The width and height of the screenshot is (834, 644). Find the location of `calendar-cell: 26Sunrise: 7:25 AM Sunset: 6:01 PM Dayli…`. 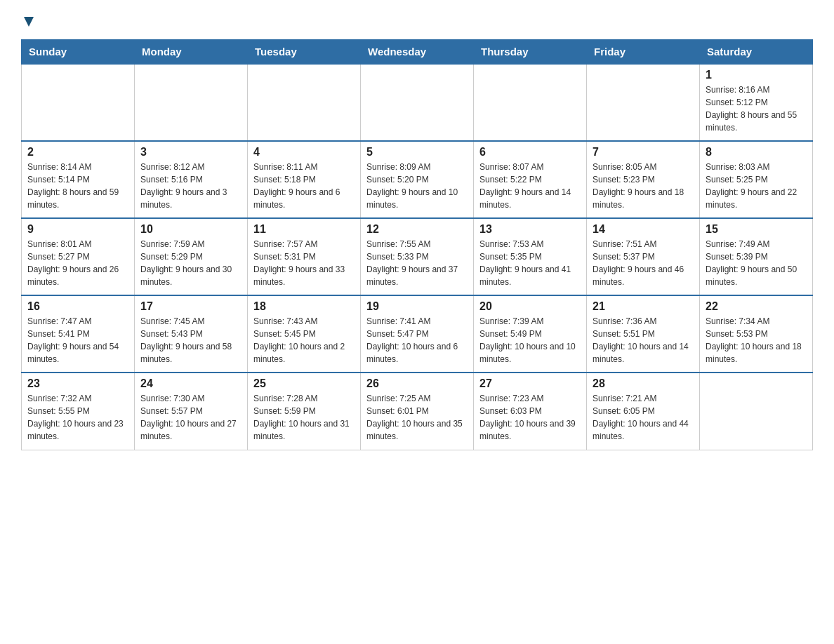

calendar-cell: 26Sunrise: 7:25 AM Sunset: 6:01 PM Dayli… is located at coordinates (417, 411).